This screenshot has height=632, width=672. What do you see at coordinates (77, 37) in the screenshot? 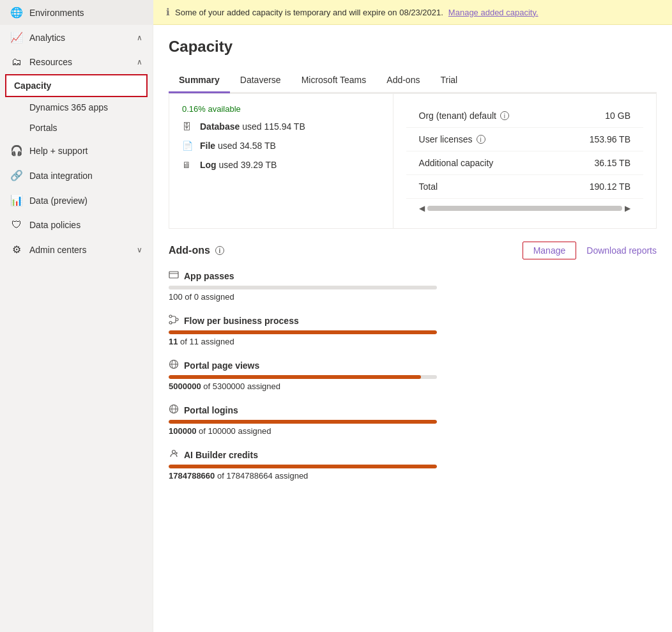
I see `sidebar-item-analytics: 📈 Analytics ∧` at bounding box center [77, 37].